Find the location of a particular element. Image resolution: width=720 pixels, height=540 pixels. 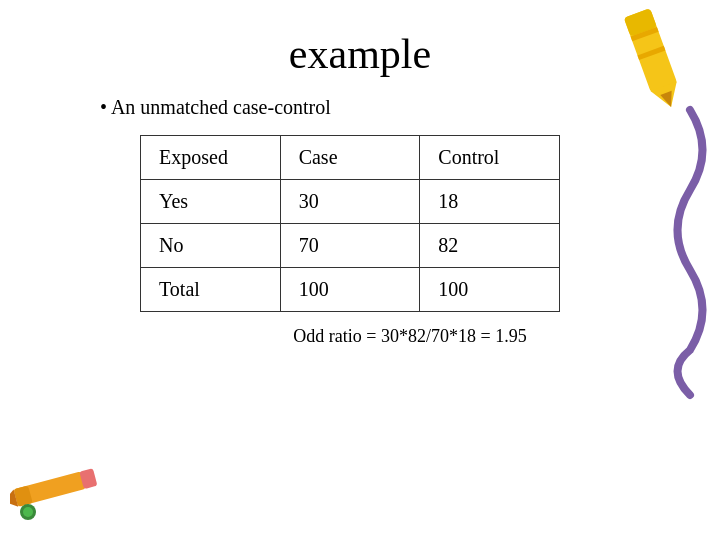

header-case: Case is located at coordinates (350, 158).